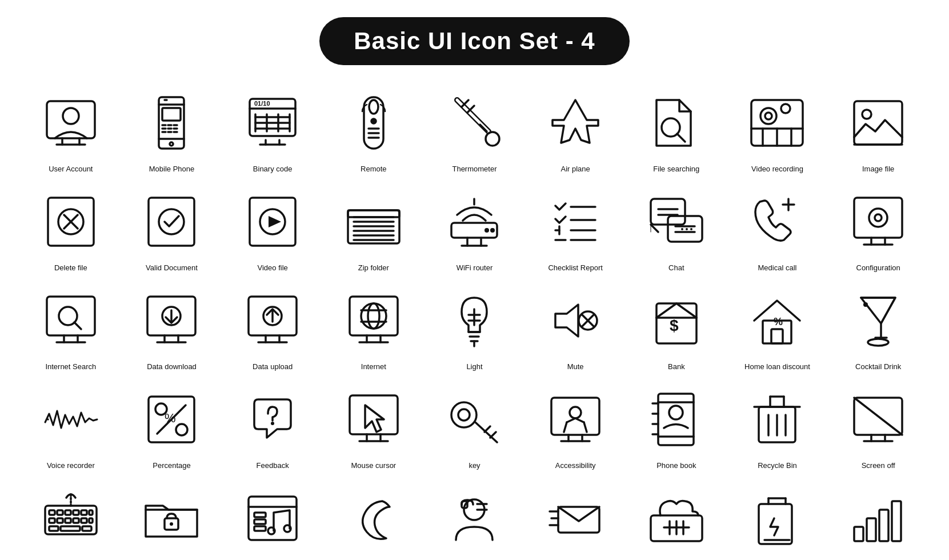  What do you see at coordinates (777, 518) in the screenshot?
I see `battery-charging-icon` at bounding box center [777, 518].